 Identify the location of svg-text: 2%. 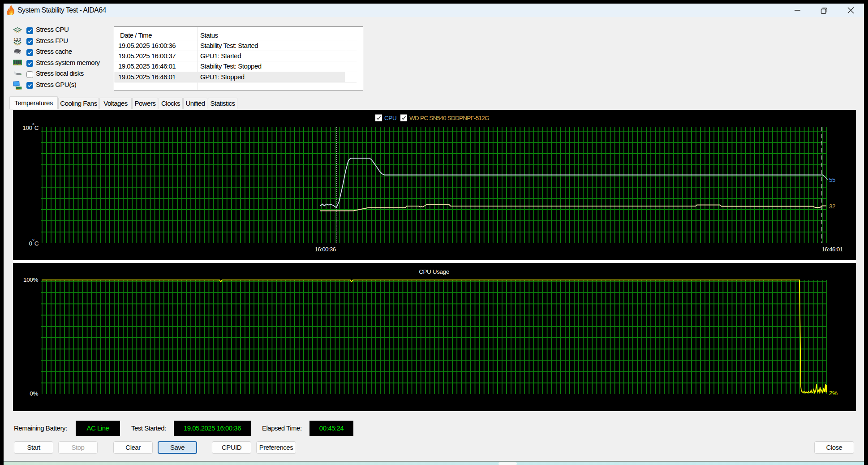
(833, 393).